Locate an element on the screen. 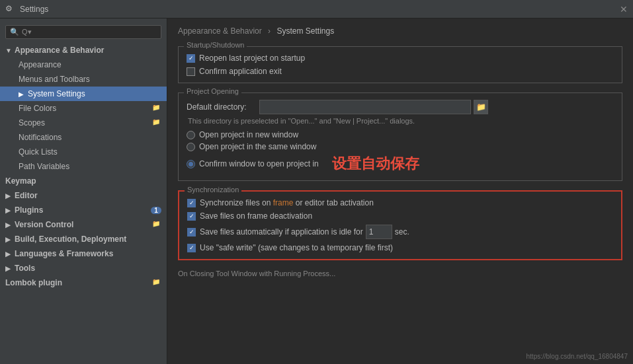 The height and width of the screenshot is (364, 633). search-box: 🔍 Q▾ is located at coordinates (83, 32).